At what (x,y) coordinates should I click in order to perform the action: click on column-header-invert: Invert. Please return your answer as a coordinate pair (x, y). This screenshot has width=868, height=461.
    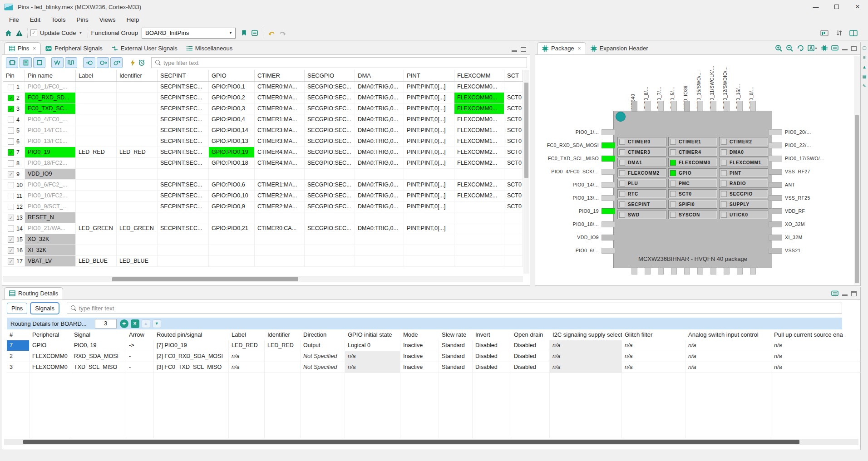
    Looking at the image, I should click on (492, 335).